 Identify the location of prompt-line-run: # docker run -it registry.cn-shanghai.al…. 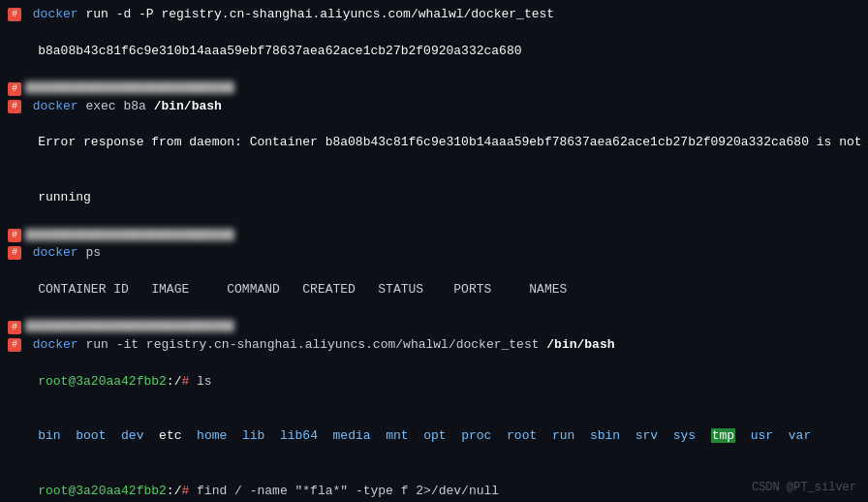
(434, 345).